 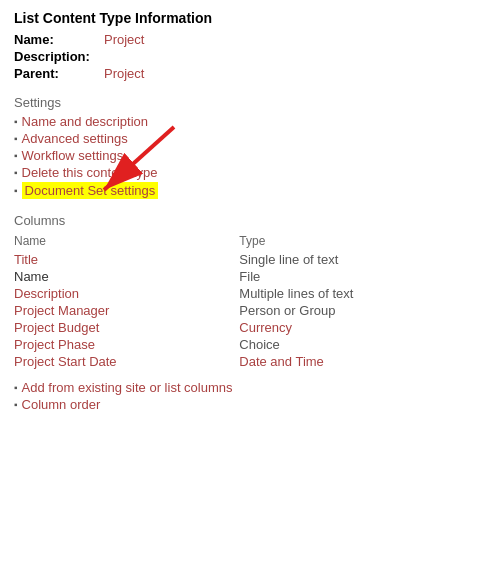 I want to click on col-name-project-start-date: Project Start Date, so click(x=66, y=362).